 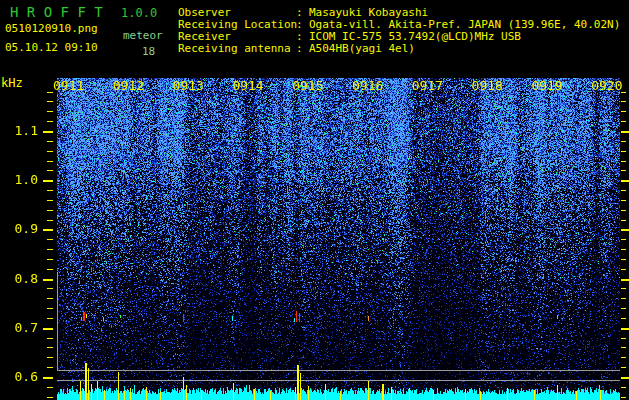 I want to click on info-value: A504HB(yagi 4el), so click(x=362, y=49).